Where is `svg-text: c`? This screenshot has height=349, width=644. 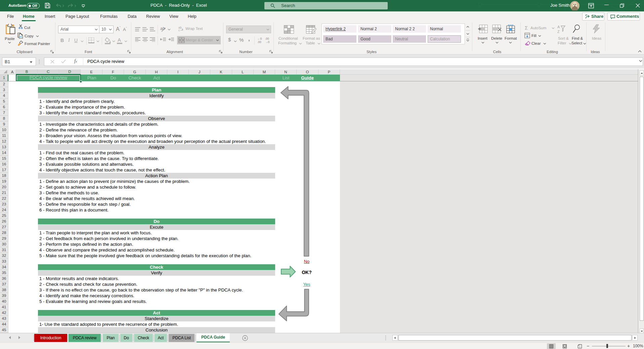
svg-text: c is located at coordinates (179, 30).